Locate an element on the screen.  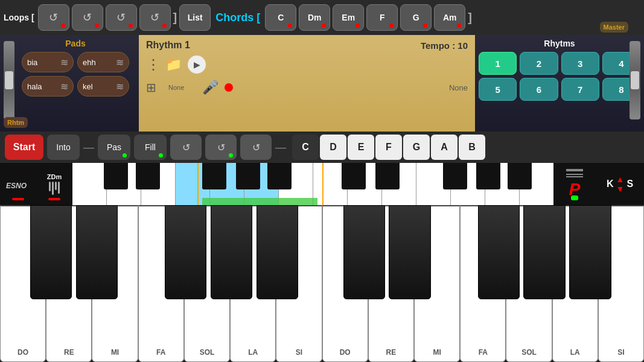
left-slider is located at coordinates (9, 80).